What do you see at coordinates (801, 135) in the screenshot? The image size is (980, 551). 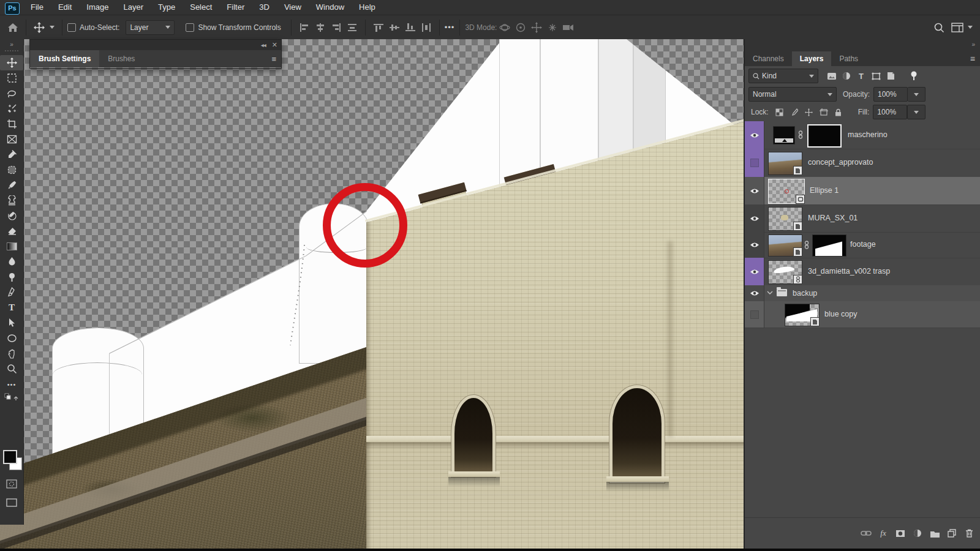 I see `mask-link-icon` at bounding box center [801, 135].